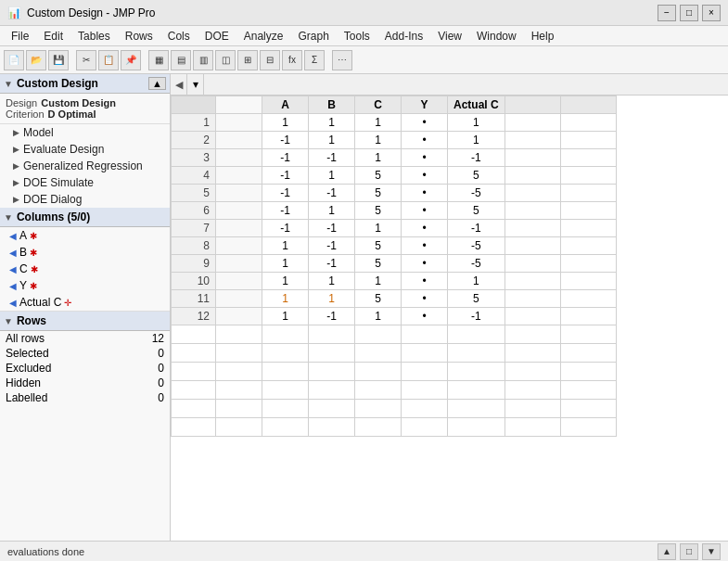  What do you see at coordinates (36, 60) in the screenshot?
I see `toolbar-open: 📂` at bounding box center [36, 60].